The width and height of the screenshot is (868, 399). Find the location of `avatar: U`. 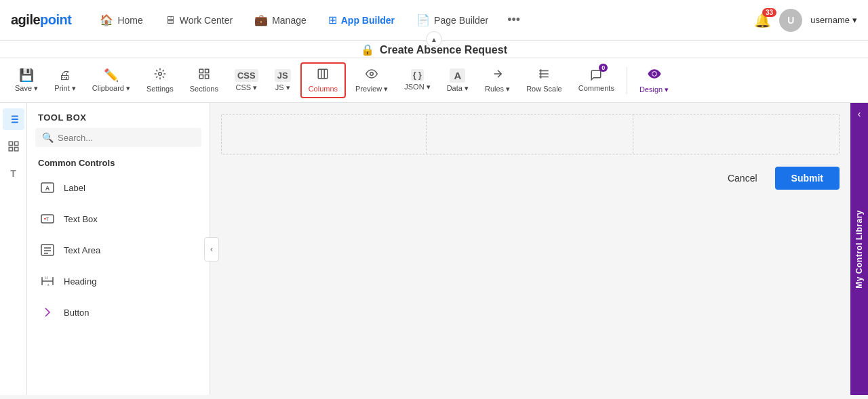

avatar: U is located at coordinates (791, 20).